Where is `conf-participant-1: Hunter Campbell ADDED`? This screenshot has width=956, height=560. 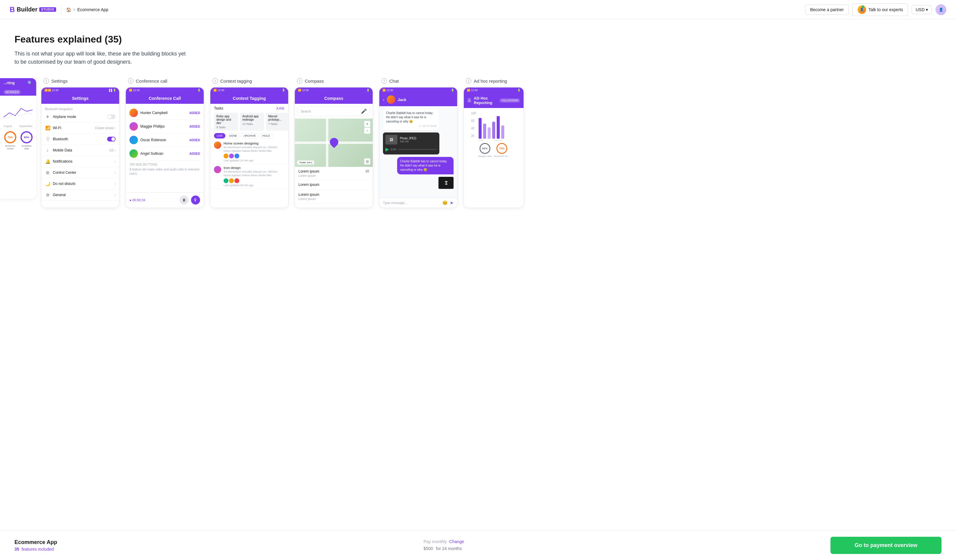
conf-participant-1: Hunter Campbell ADDED is located at coordinates (165, 113).